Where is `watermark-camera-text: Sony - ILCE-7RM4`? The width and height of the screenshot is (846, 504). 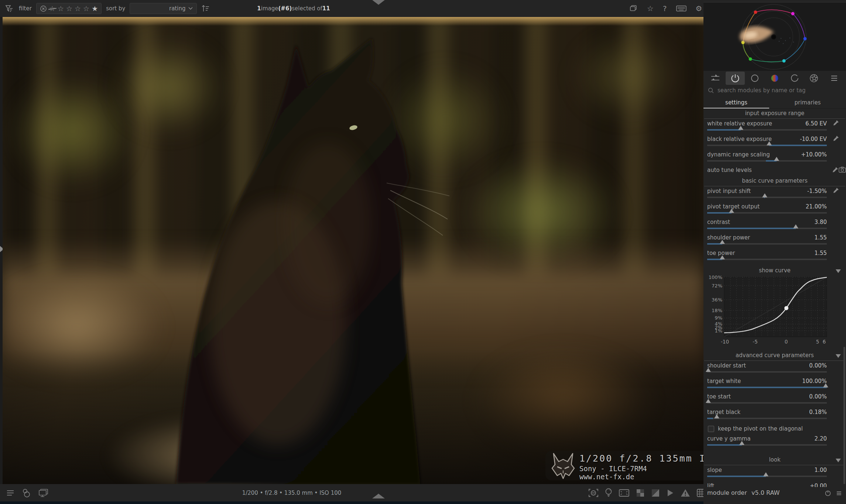
watermark-camera-text: Sony - ILCE-7RM4 is located at coordinates (641, 469).